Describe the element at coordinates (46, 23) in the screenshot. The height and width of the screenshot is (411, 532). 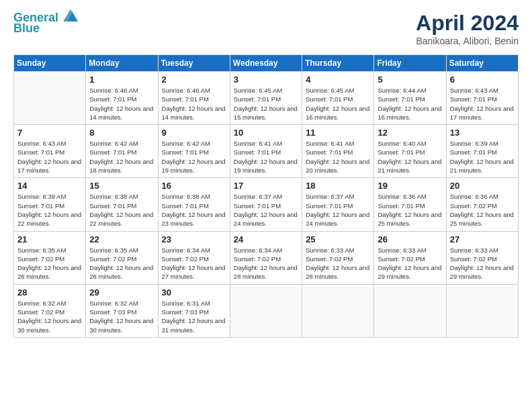
I see `logo: General Blue` at that location.